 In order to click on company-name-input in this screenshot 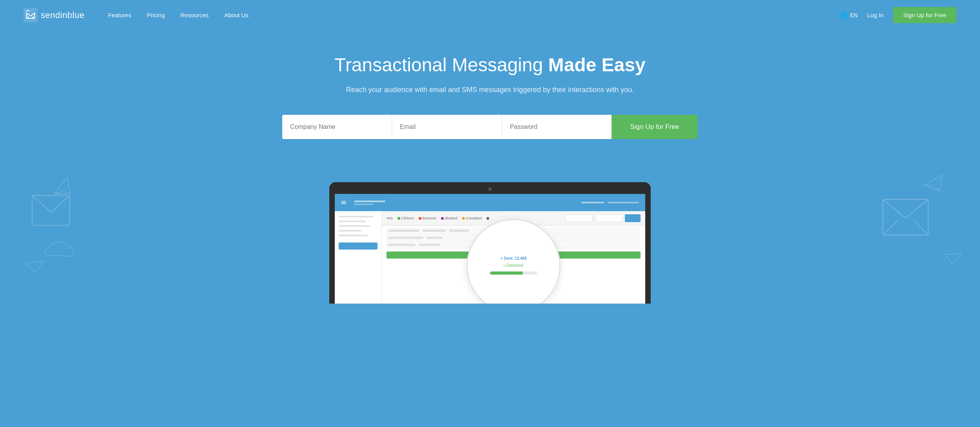, I will do `click(337, 127)`.